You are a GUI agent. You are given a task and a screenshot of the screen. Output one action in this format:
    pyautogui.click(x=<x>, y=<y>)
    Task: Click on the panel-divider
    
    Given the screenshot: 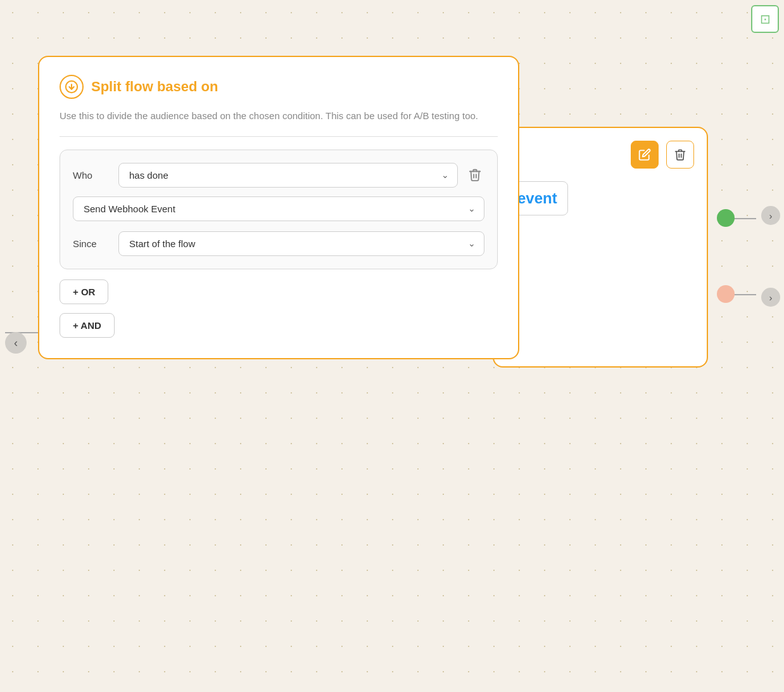 What is the action you would take?
    pyautogui.click(x=279, y=137)
    